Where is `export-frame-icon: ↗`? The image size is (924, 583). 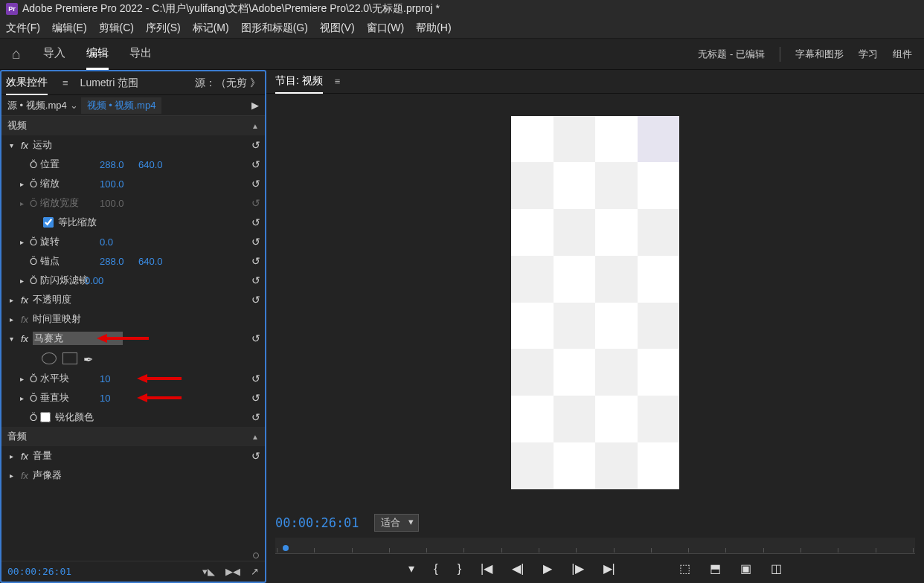 export-frame-icon: ↗ is located at coordinates (254, 571).